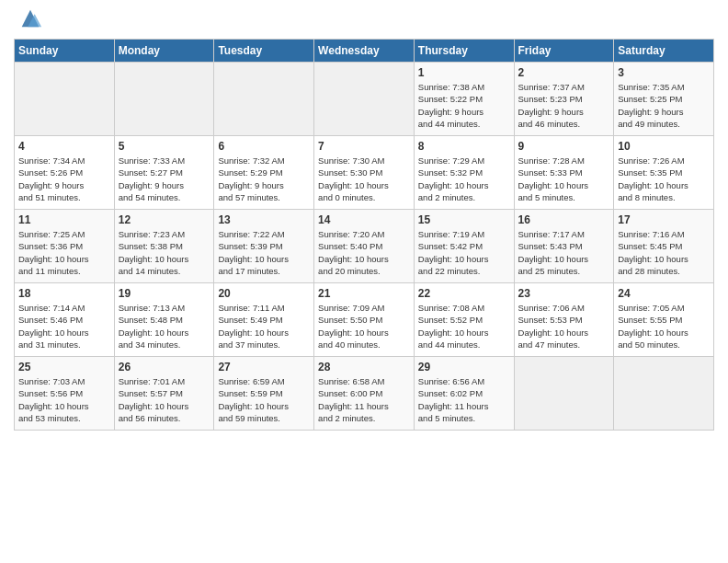  What do you see at coordinates (364, 320) in the screenshot?
I see `week-row-3: 18Sunrise: 7:14 AMSunset: 5:46 PMDayligh…` at bounding box center [364, 320].